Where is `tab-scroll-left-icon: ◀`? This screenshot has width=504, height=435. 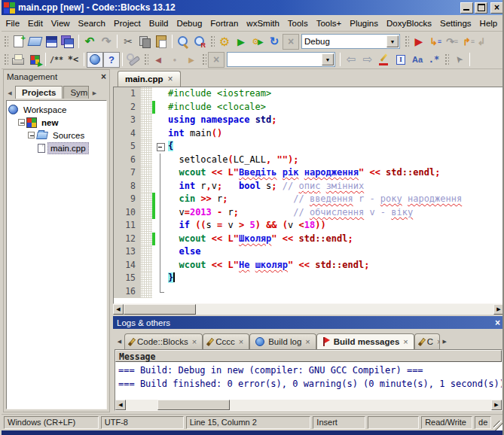 tab-scroll-left-icon: ◀ is located at coordinates (10, 93).